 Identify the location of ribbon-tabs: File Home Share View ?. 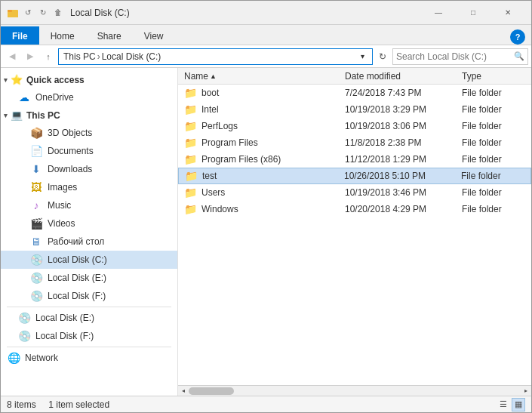
(266, 35).